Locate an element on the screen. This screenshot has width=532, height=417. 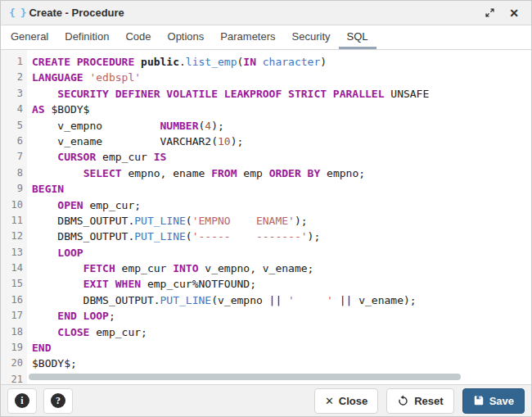
line-number: 8 is located at coordinates (14, 174).